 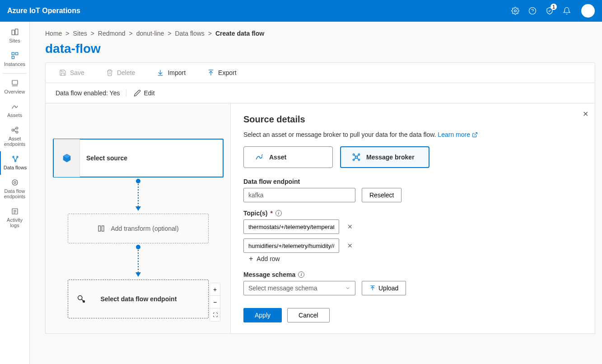 I want to click on upload-icon, so click(x=373, y=288).